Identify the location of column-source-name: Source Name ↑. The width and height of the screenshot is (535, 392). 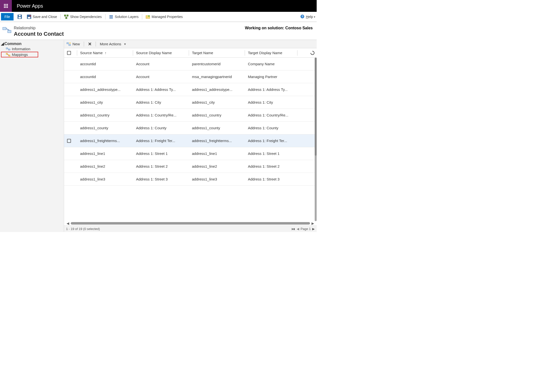
(106, 53).